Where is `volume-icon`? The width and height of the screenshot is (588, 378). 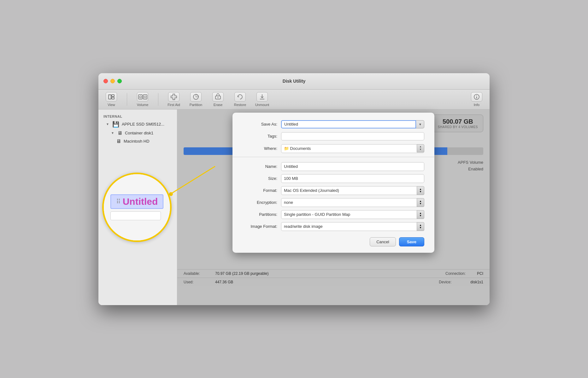
volume-icon is located at coordinates (143, 97).